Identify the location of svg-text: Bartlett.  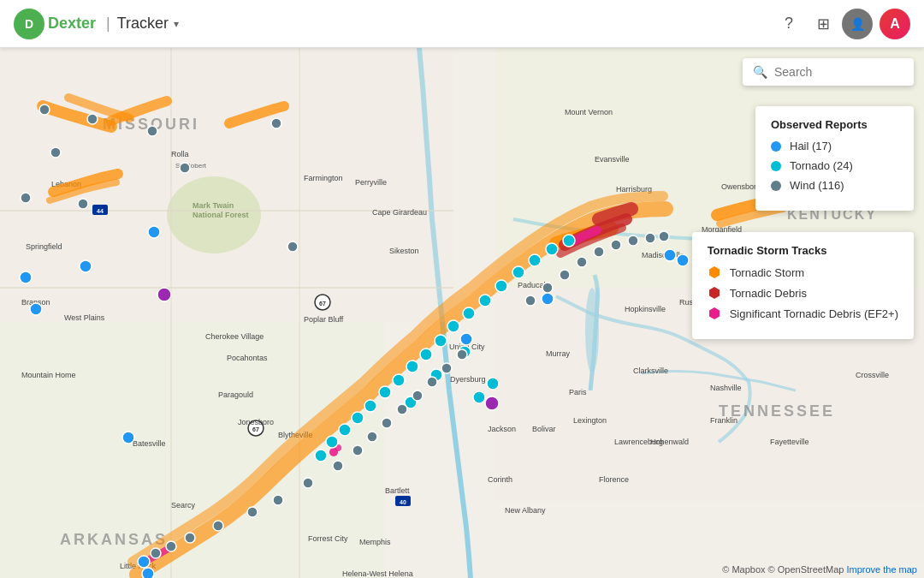
(397, 491).